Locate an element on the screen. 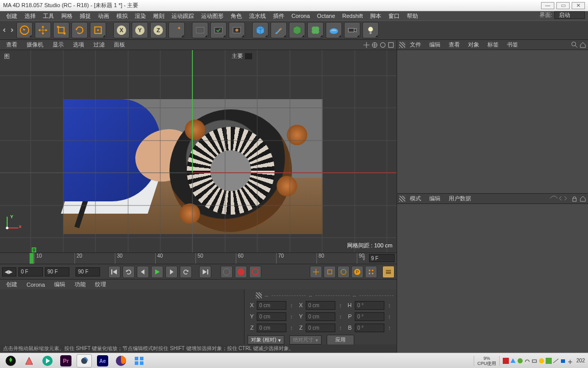  menu-create: 创建 is located at coordinates (12, 16).